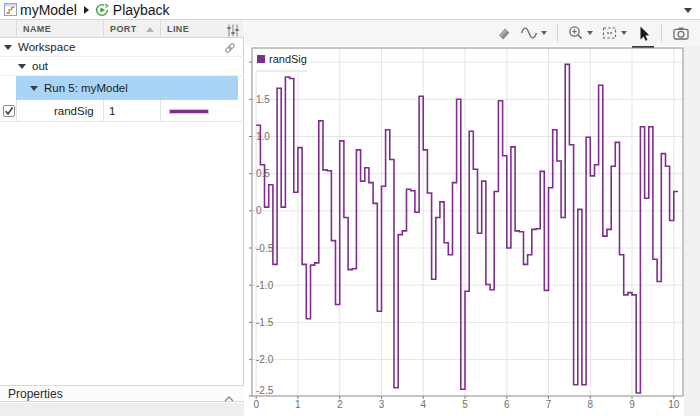 The height and width of the screenshot is (416, 700). Describe the element at coordinates (46, 47) in the screenshot. I see `workspace-label: Workspace` at that location.